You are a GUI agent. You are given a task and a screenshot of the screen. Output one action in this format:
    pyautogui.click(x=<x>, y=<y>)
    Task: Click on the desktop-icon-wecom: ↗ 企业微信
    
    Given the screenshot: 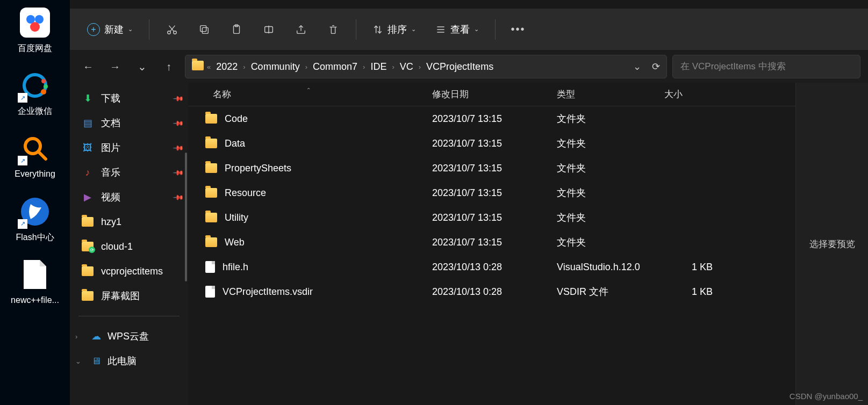 What is the action you would take?
    pyautogui.click(x=35, y=92)
    